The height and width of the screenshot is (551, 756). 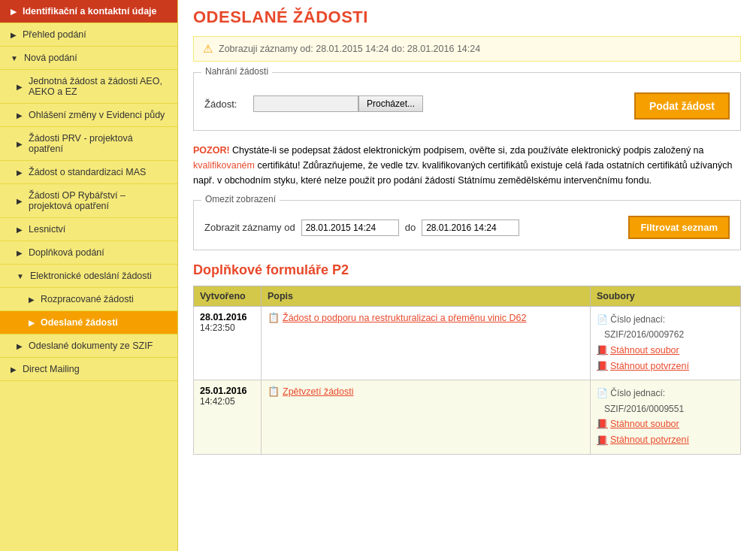 What do you see at coordinates (89, 87) in the screenshot?
I see `sidebar-item-jednotna-zadost: ▶ Jednotná žádost a žádosti AEO, AEKO a …` at bounding box center [89, 87].